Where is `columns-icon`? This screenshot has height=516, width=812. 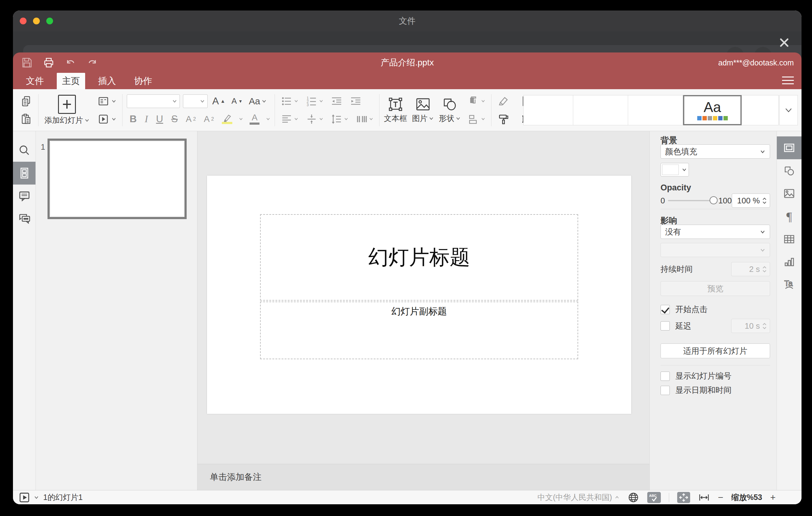 columns-icon is located at coordinates (365, 119).